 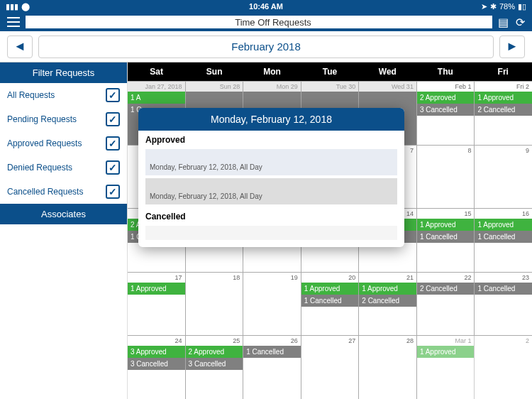 I want to click on battery-icon: ▮▯, so click(x=522, y=7).